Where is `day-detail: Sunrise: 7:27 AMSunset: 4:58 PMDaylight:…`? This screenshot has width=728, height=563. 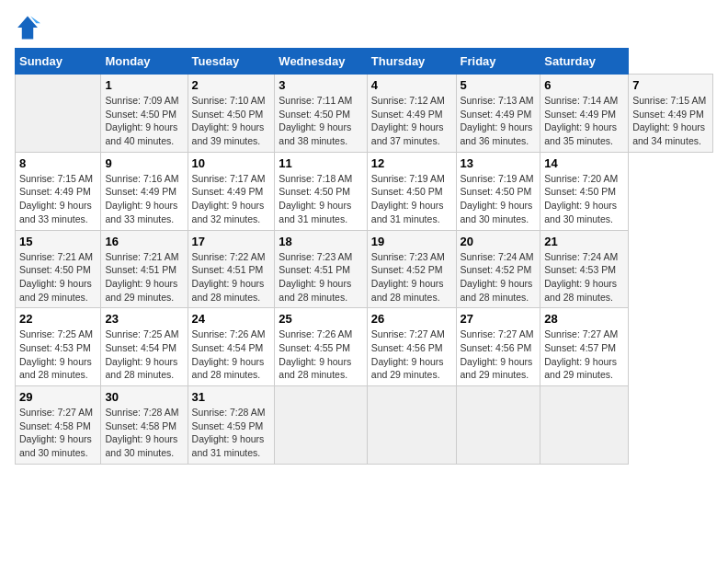
day-detail: Sunrise: 7:27 AMSunset: 4:58 PMDaylight:… is located at coordinates (58, 432).